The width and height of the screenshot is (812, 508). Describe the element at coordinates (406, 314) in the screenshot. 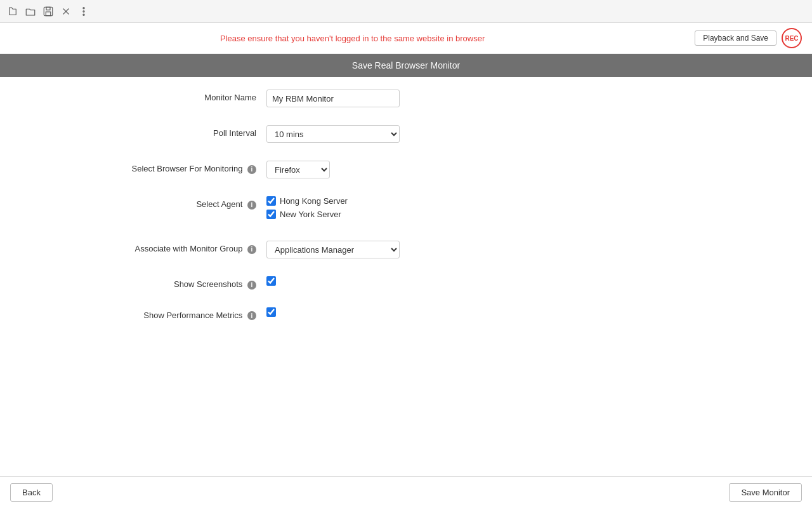

I see `perf-metrics-row: Show Performance Metrics i` at that location.